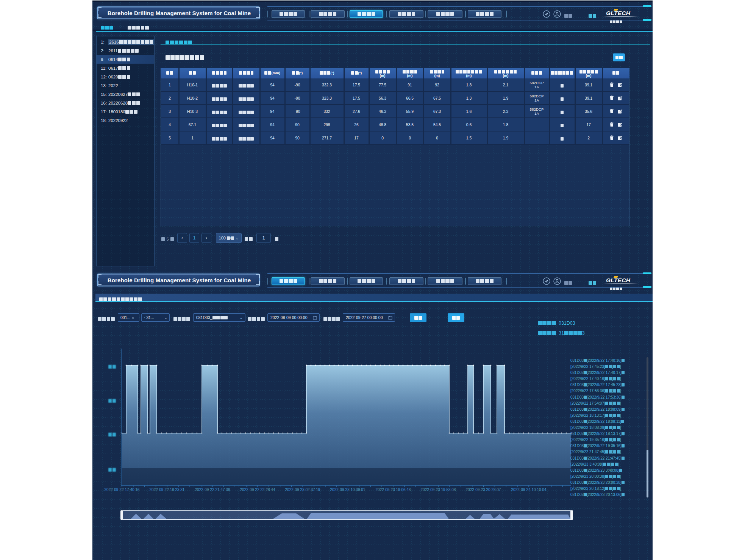 This screenshot has height=560, width=745. What do you see at coordinates (213, 490) in the screenshot?
I see `svg-text: 2022-09-22 21:47:36` at bounding box center [213, 490].